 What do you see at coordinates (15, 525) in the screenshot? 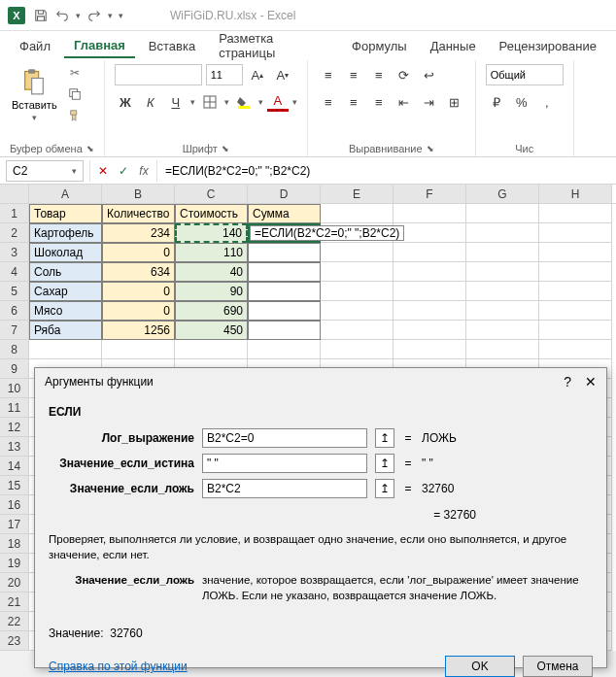
I see `row-header: 17` at bounding box center [15, 525].